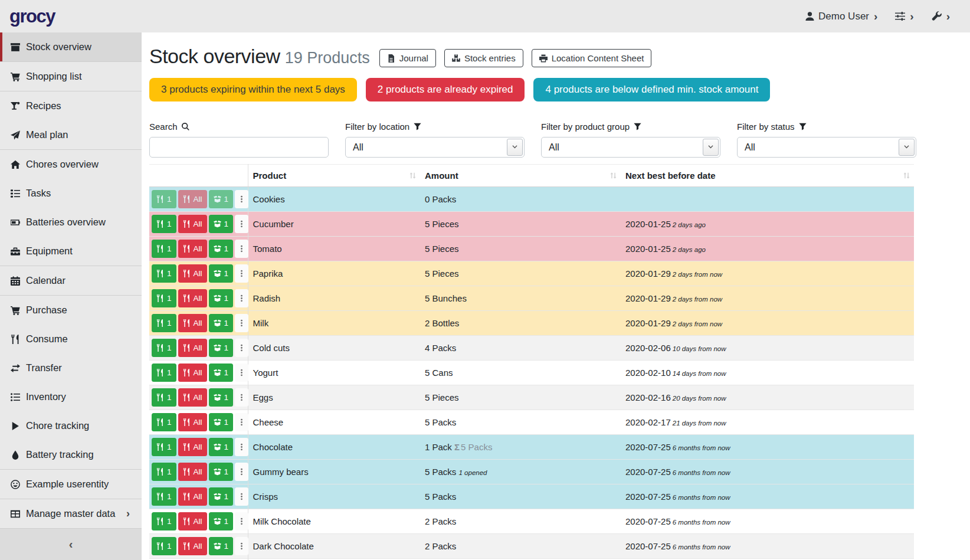 This screenshot has width=970, height=560. Describe the element at coordinates (71, 222) in the screenshot. I see `sidebar-item-batteries-overview: Batteries overview` at that location.